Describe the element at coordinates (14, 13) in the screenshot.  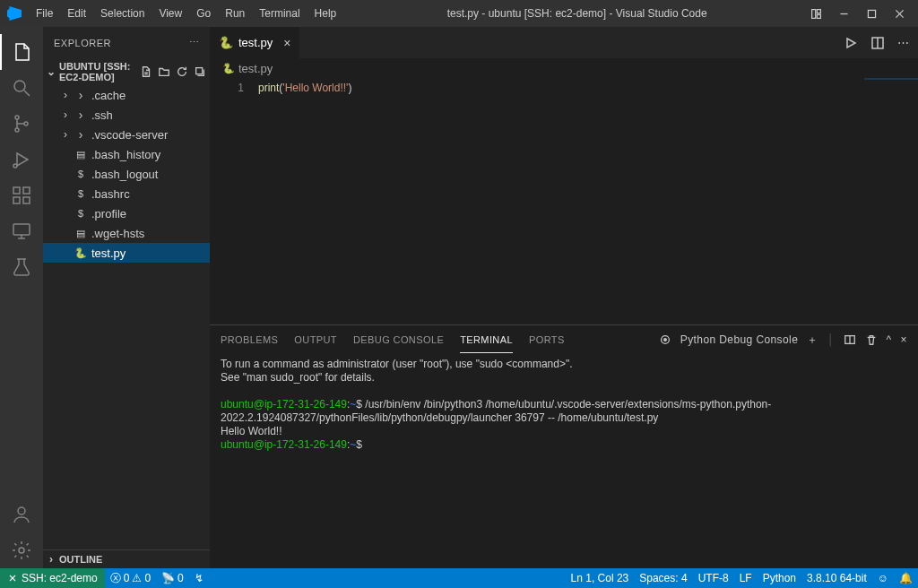
I see `vscode-logo-icon` at that location.